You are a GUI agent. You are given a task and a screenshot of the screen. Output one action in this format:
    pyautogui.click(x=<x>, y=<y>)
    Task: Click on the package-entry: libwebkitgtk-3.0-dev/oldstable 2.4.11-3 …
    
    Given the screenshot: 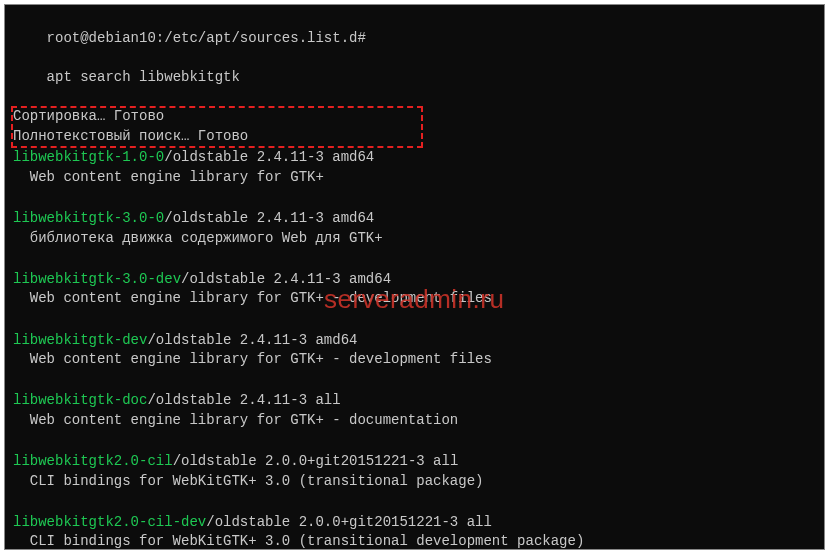 What is the action you would take?
    pyautogui.click(x=414, y=290)
    